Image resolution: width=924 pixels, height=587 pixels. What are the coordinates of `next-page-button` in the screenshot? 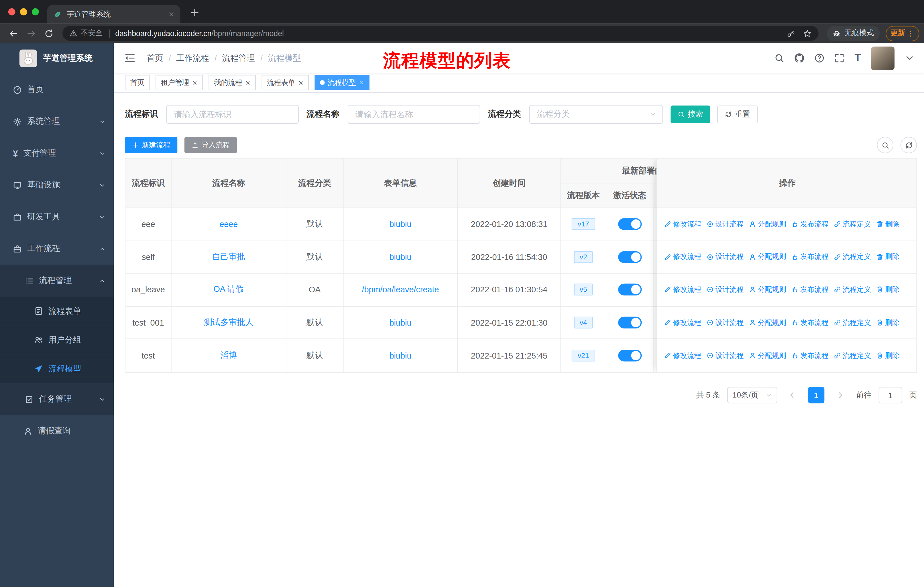 It's located at (840, 395).